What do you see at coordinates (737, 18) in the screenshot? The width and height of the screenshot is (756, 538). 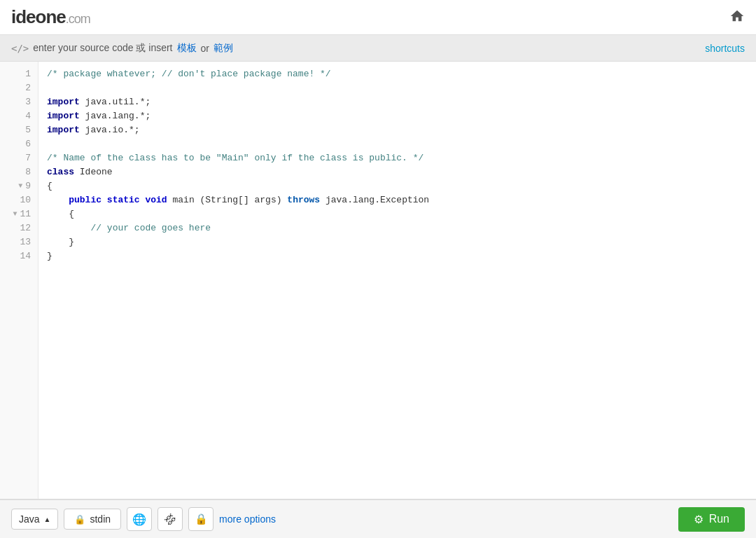 I see `home-icon` at bounding box center [737, 18].